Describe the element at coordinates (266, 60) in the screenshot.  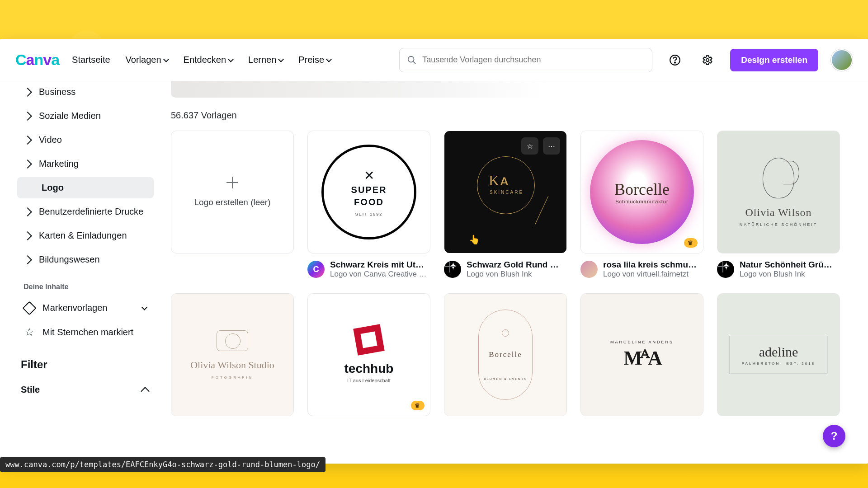
I see `nav-learn: Lernen` at that location.